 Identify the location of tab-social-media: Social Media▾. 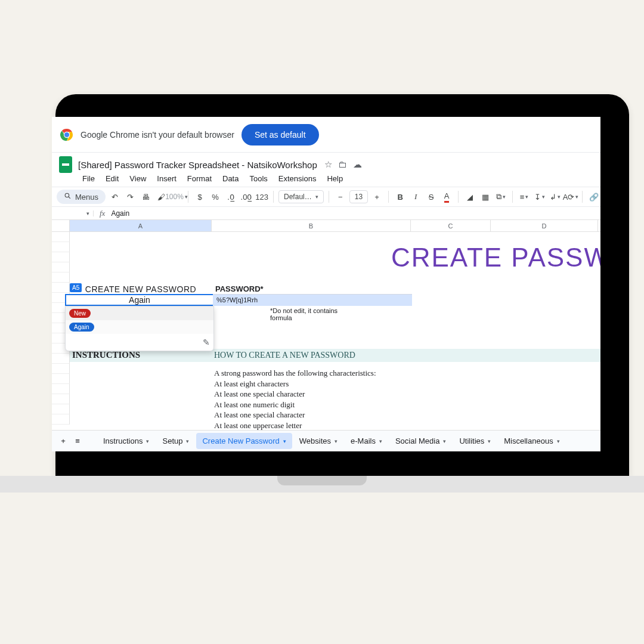
(421, 441).